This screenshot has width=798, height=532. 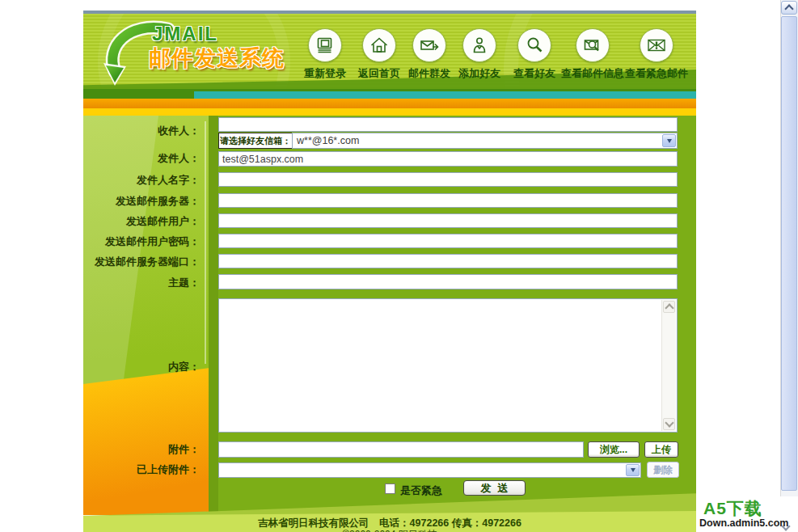 I want to click on recipient-input, so click(x=448, y=125).